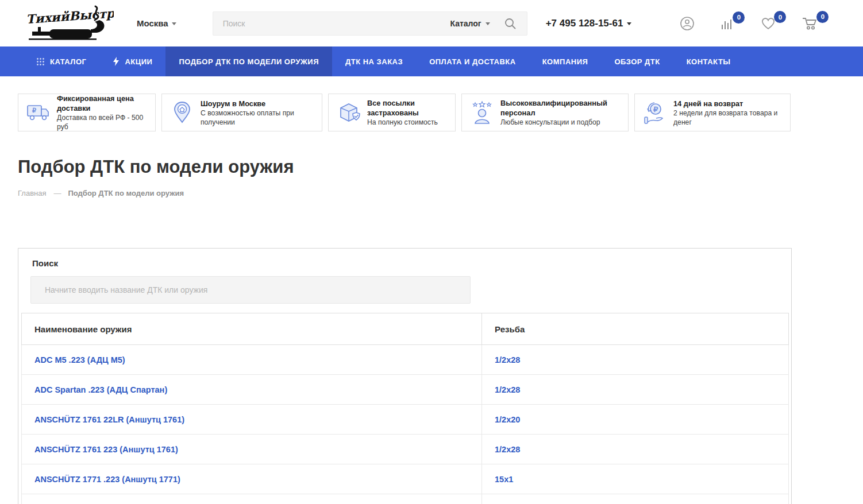  Describe the element at coordinates (709, 62) in the screenshot. I see `nav-item-label: КОНТАКТЫ` at that location.